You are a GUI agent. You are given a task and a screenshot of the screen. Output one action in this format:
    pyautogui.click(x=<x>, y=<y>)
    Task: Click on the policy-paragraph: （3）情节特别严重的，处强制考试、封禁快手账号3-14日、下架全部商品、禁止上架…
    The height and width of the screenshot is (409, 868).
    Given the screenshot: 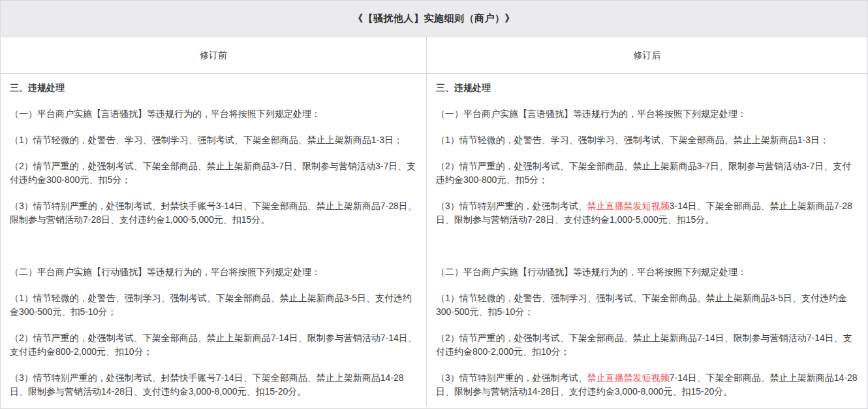 What is the action you would take?
    pyautogui.click(x=213, y=213)
    